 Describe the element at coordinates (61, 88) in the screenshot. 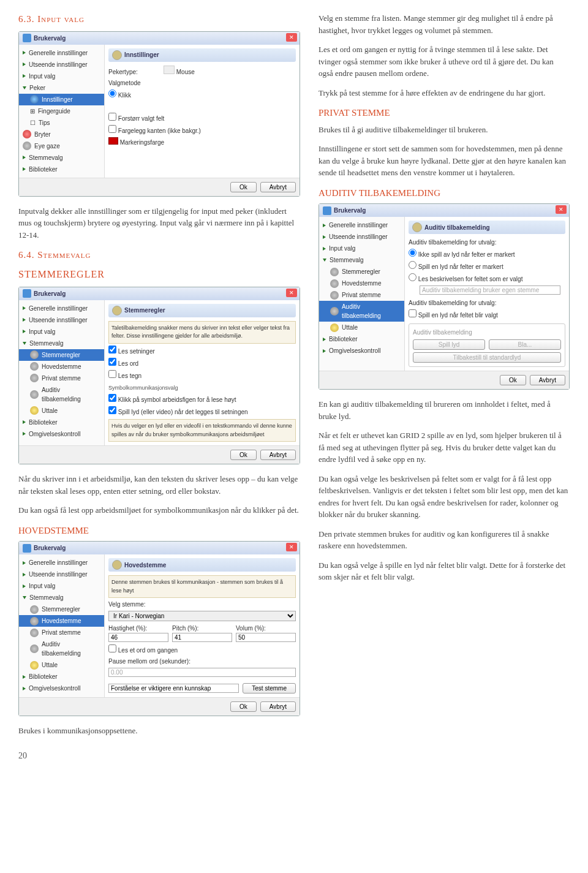

I see `side-peker: Peker` at that location.